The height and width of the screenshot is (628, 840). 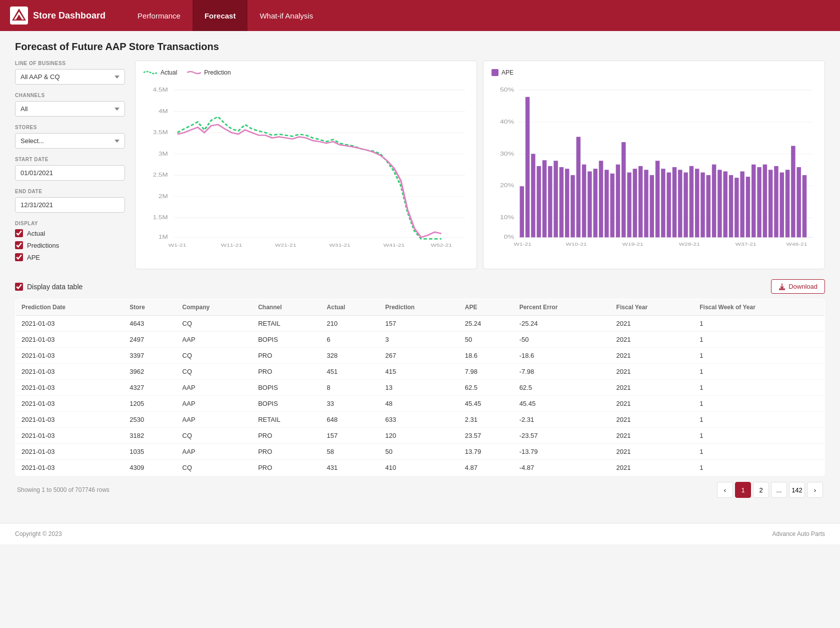 What do you see at coordinates (150, 356) in the screenshot?
I see `cell-store: 3397` at bounding box center [150, 356].